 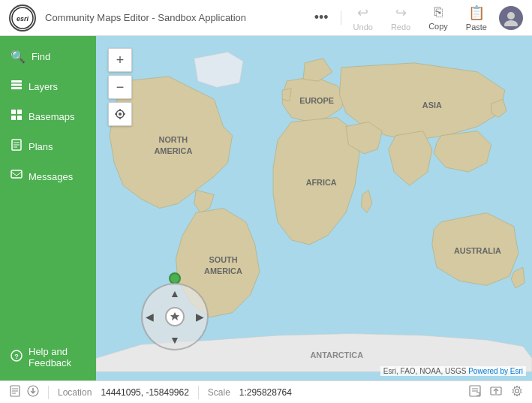 I want to click on user-avatar, so click(x=511, y=18).